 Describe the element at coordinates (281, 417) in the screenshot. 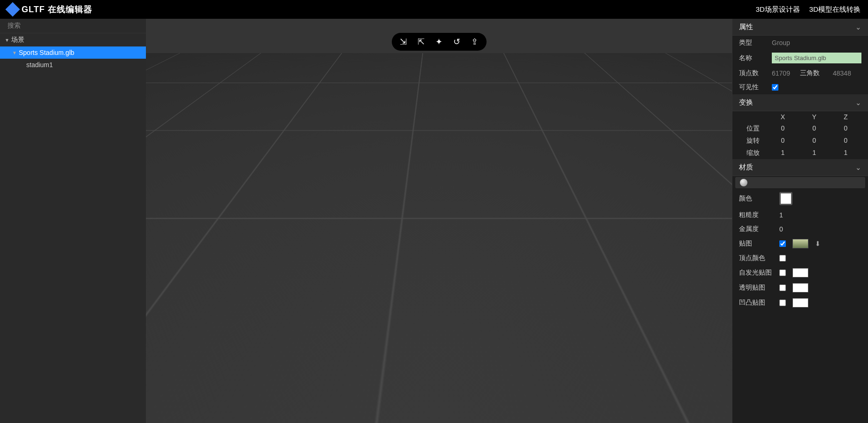

I see `hint-copy: 拷贝：Shift+D` at that location.